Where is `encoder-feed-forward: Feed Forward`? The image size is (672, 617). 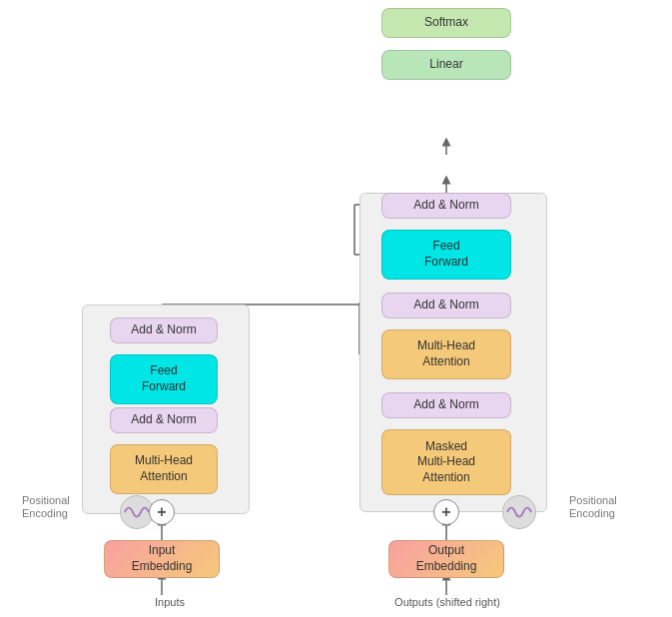
encoder-feed-forward: Feed Forward is located at coordinates (164, 379).